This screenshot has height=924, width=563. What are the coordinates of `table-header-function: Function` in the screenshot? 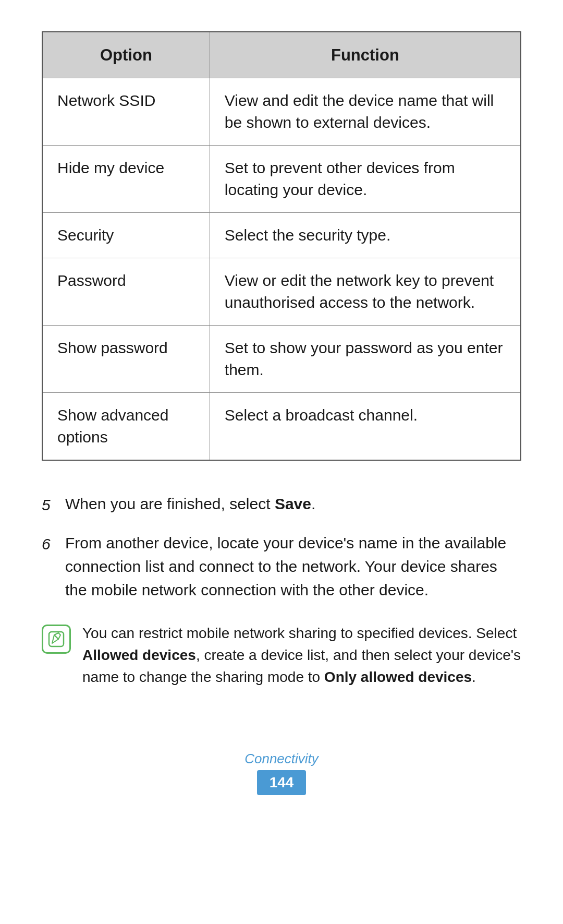 It's located at (365, 55).